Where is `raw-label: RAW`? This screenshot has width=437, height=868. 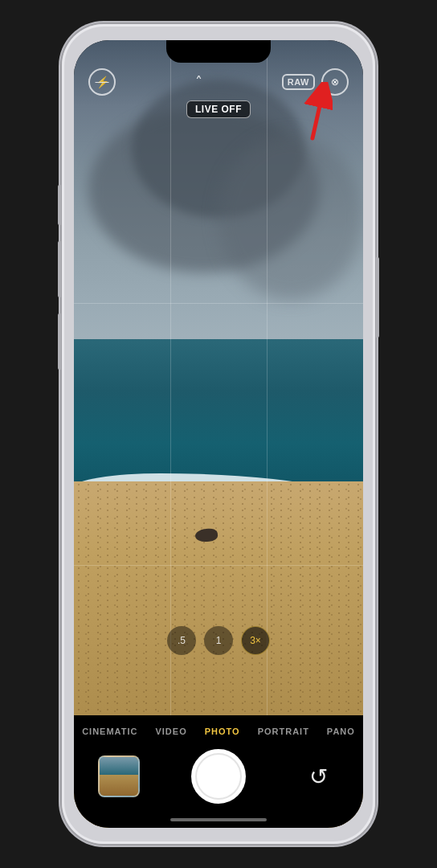
raw-label: RAW is located at coordinates (299, 82).